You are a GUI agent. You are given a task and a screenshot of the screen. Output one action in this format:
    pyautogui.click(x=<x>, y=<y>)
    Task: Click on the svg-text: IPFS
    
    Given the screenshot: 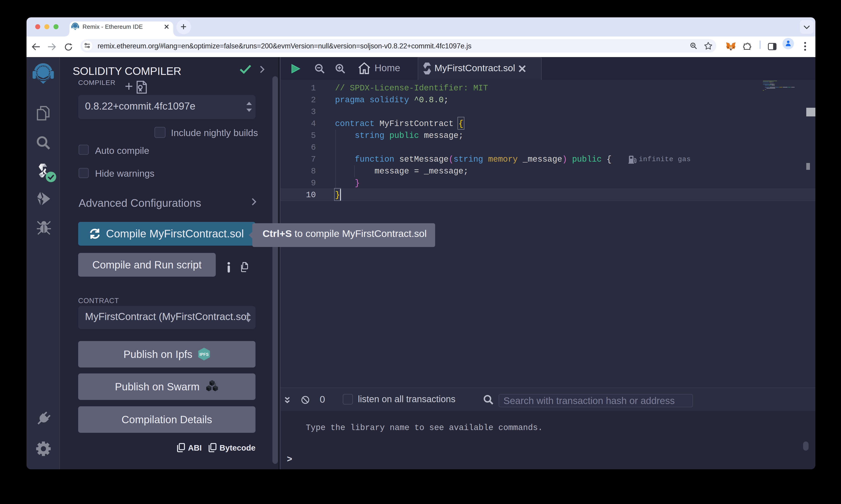 What is the action you would take?
    pyautogui.click(x=204, y=355)
    